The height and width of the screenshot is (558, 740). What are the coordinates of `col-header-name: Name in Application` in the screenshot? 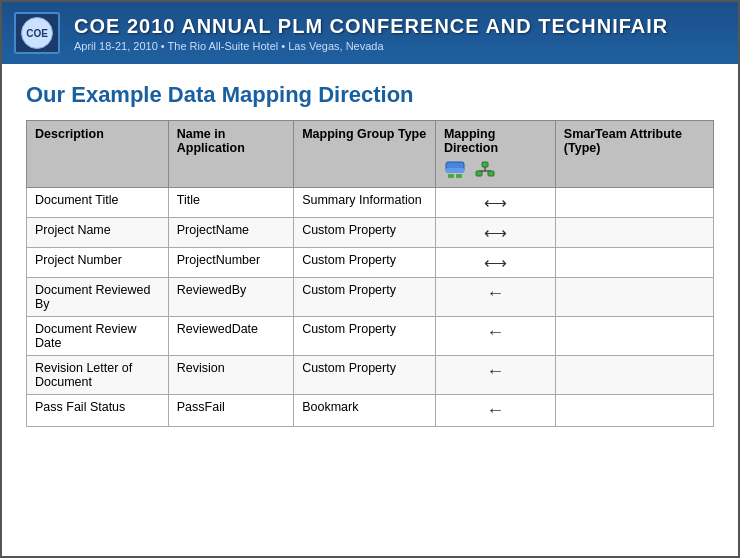 It's located at (230, 154).